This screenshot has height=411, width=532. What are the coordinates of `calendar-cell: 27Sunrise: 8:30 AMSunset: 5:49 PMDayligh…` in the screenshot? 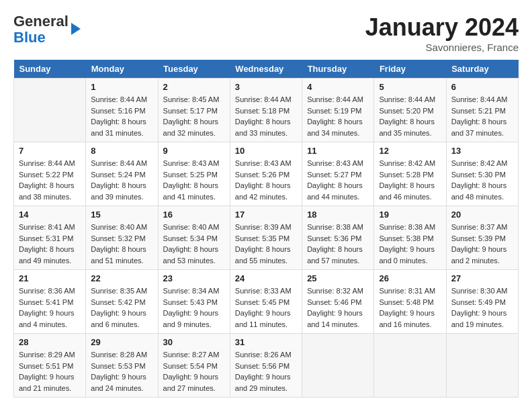 It's located at (482, 302).